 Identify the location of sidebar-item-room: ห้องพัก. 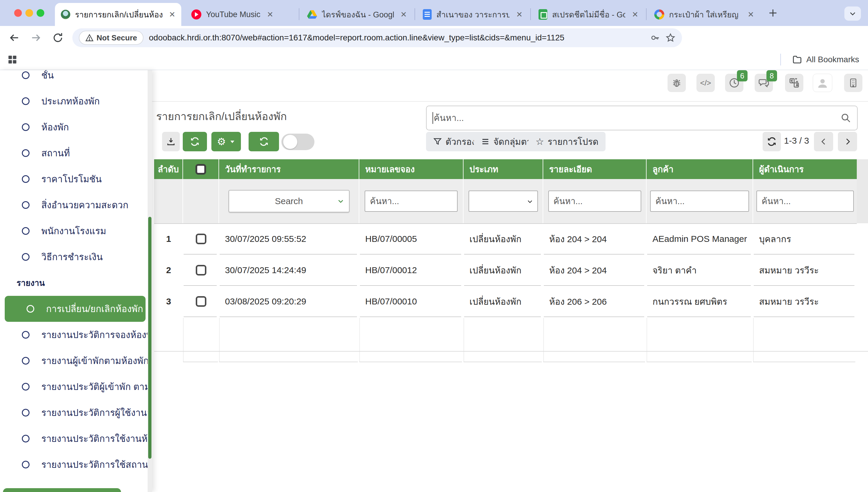
(76, 127).